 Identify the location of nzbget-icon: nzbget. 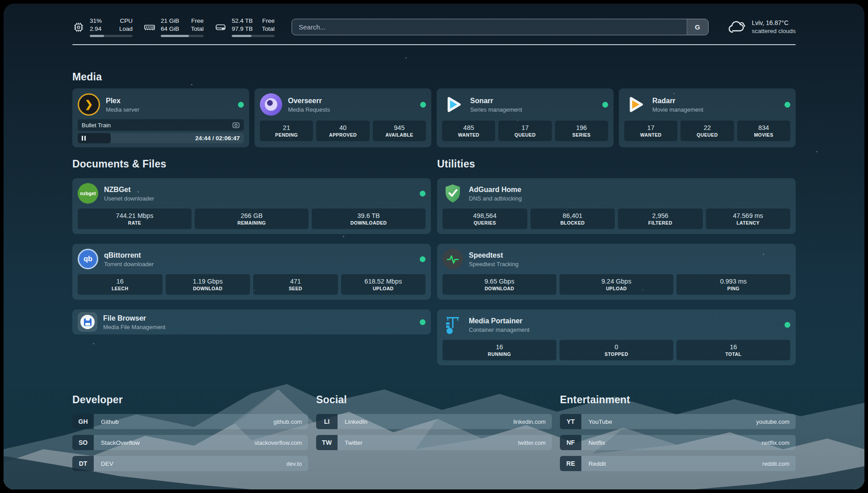
(88, 193).